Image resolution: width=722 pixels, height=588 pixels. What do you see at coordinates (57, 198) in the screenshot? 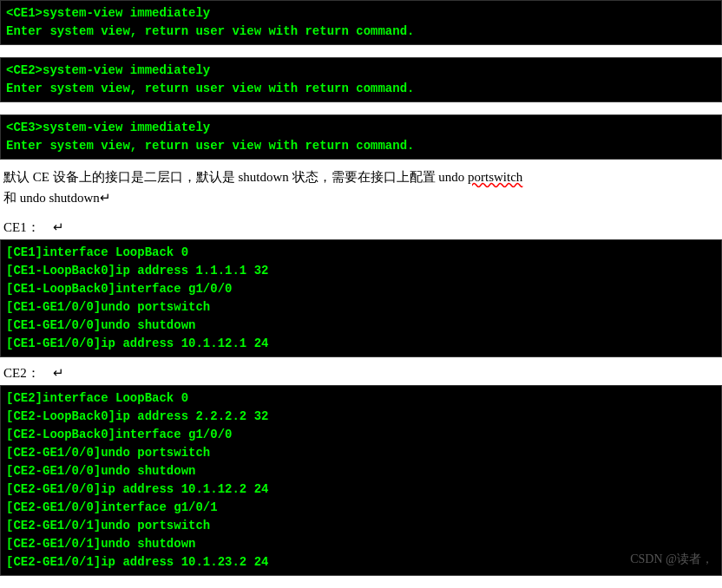
I see `undo-shutdown-text: 和 undo shutdown↵` at bounding box center [57, 198].